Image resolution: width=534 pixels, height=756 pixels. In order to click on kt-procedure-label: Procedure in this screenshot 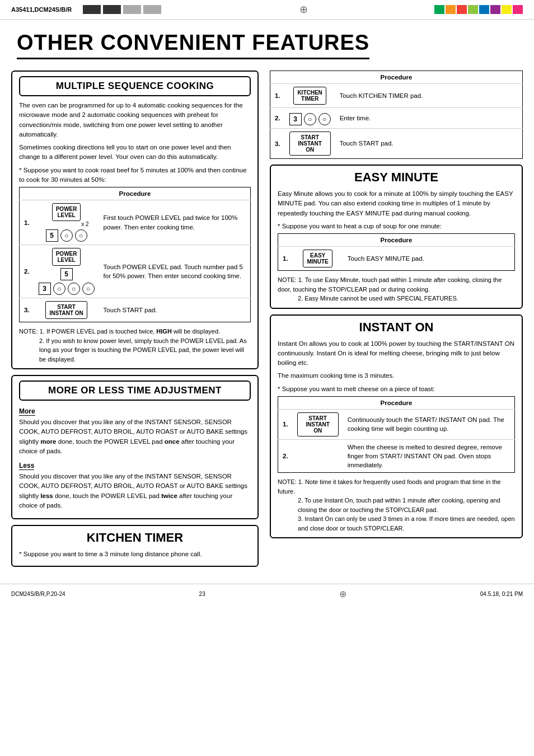, I will do `click(396, 77)`.